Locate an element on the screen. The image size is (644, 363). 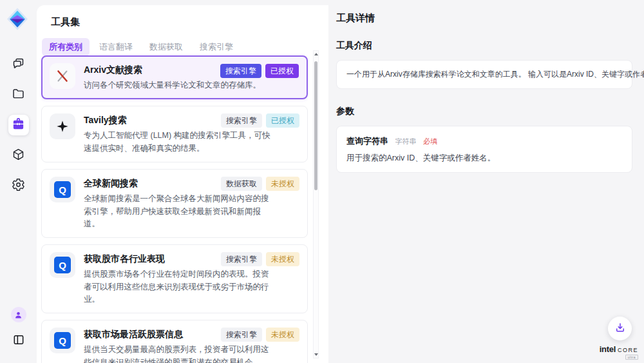
left-rail is located at coordinates (18, 182).